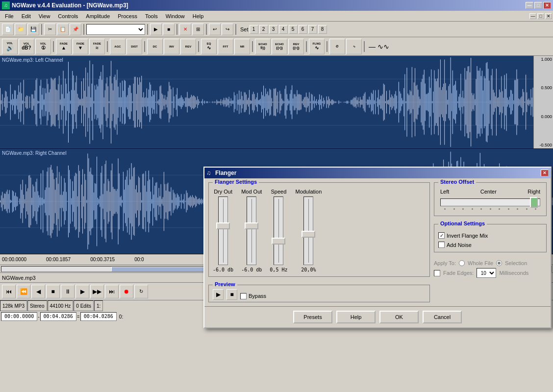 The image size is (553, 392). What do you see at coordinates (172, 47) in the screenshot?
I see `effect-inv: INV` at bounding box center [172, 47].